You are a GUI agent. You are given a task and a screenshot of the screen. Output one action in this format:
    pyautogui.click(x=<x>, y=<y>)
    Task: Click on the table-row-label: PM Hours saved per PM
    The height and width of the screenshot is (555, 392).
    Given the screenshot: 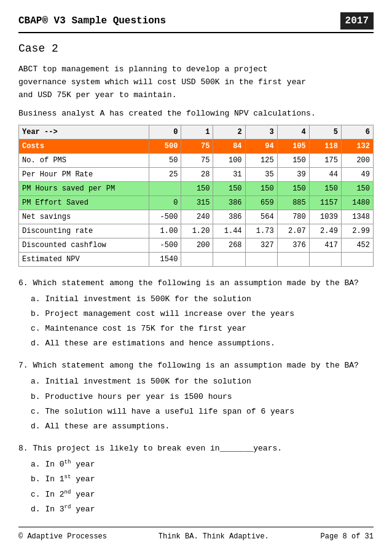 What is the action you would take?
    pyautogui.click(x=84, y=188)
    